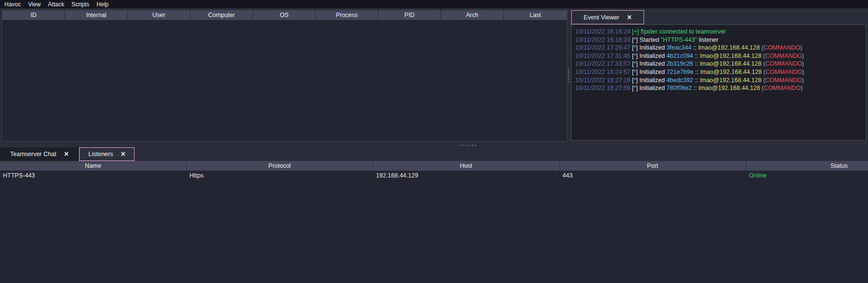 The height and width of the screenshot is (283, 868). What do you see at coordinates (434, 154) in the screenshot?
I see `bottom-tab-bar: Teamserver Chat×Listeners×` at bounding box center [434, 154].